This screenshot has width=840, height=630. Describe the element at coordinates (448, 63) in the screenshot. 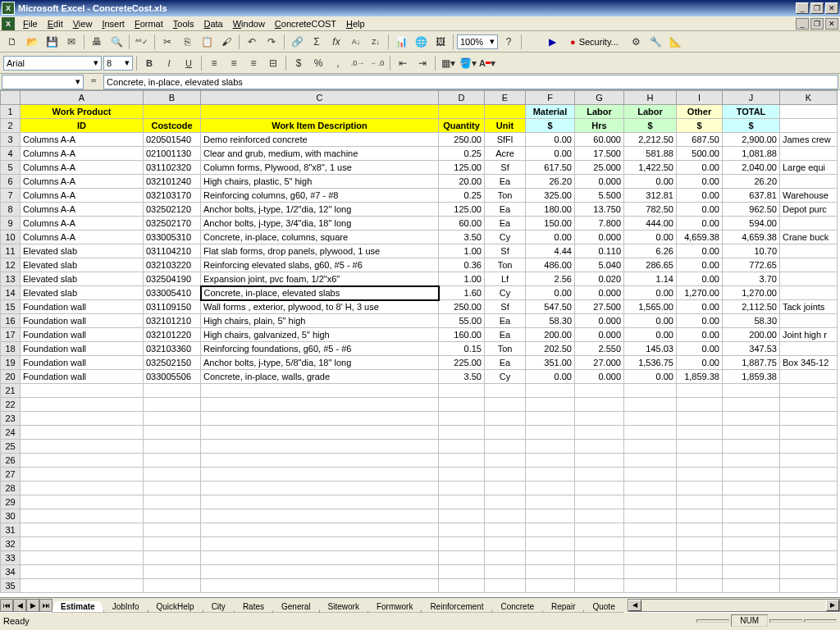

I see `borders-button: ▦▾` at that location.